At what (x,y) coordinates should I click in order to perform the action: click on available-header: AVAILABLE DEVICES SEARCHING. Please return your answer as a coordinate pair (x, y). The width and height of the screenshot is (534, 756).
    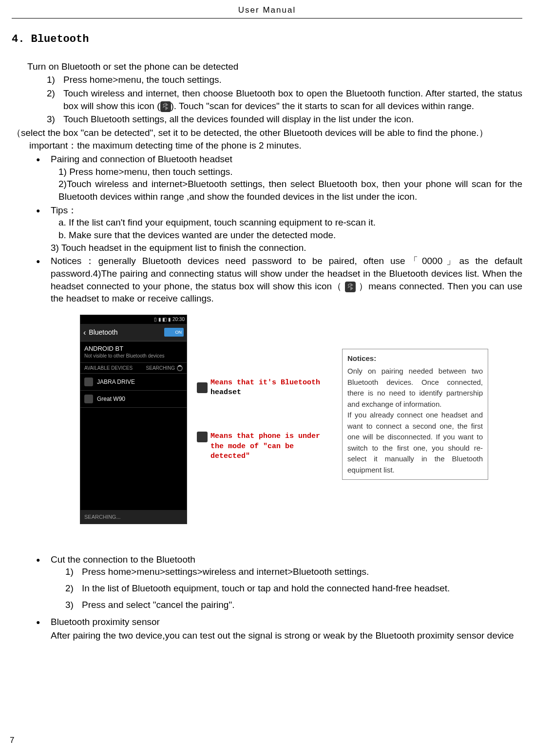
    Looking at the image, I should click on (134, 368).